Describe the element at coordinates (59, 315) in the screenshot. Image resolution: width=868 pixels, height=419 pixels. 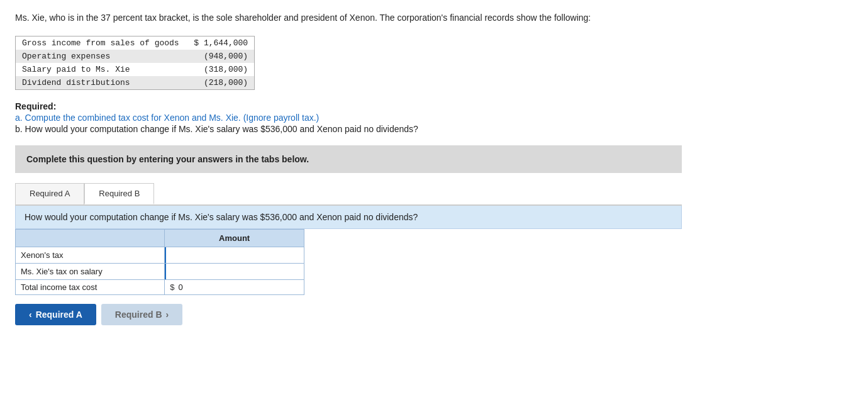
I see `nav-a-label: Required A` at that location.